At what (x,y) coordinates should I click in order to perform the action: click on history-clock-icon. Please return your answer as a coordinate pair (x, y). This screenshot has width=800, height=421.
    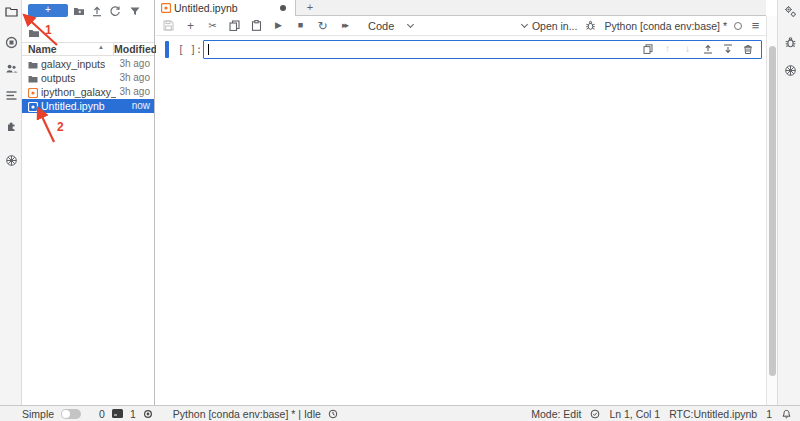
    Looking at the image, I should click on (333, 414).